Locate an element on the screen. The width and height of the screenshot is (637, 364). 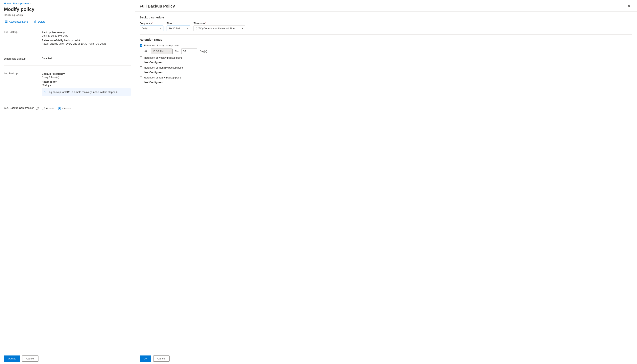
list-icon: ☰ is located at coordinates (7, 22).